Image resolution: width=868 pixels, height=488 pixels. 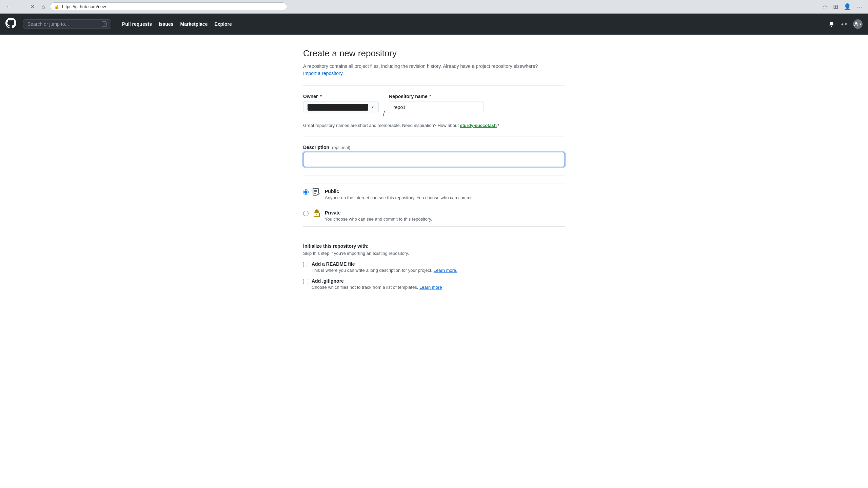 I want to click on init-desc: Skip this step if you're importing an ex…, so click(x=434, y=253).